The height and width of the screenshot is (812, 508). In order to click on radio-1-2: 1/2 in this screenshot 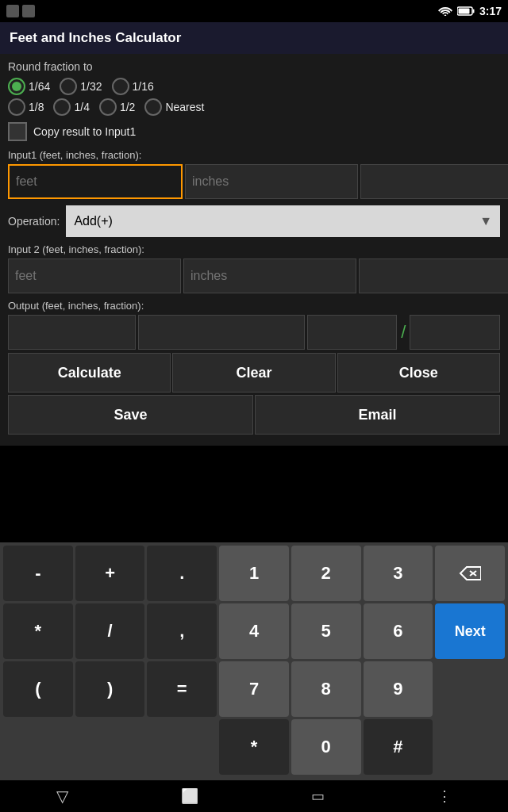, I will do `click(117, 107)`.